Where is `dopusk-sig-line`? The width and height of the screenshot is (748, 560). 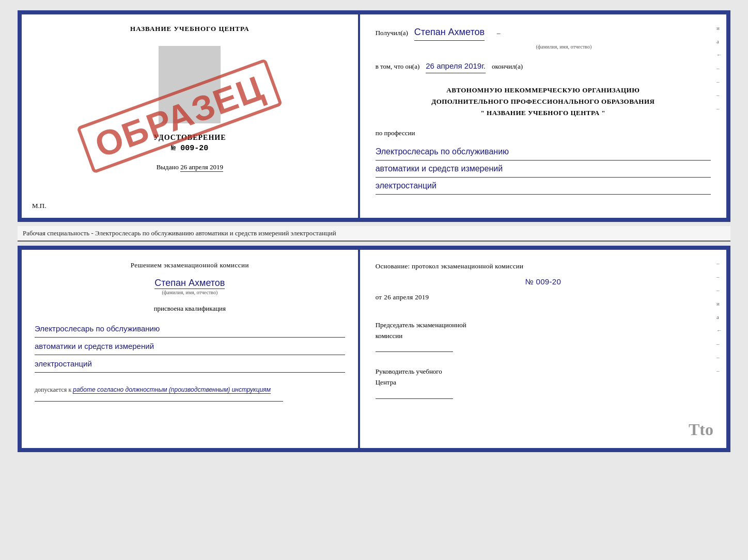 dopusk-sig-line is located at coordinates (159, 402).